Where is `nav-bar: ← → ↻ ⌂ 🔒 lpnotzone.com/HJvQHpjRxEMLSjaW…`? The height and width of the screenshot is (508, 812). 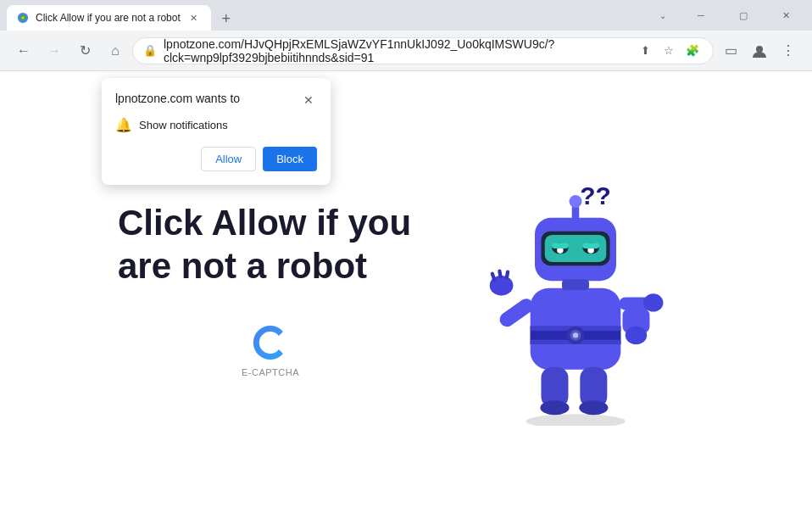
nav-bar: ← → ↻ ⌂ 🔒 lpnotzone.com/HJvQHpjRxEMLSjaW… is located at coordinates (406, 51).